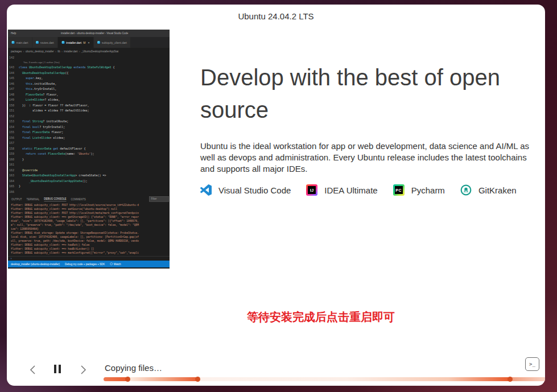  What do you see at coordinates (89, 84) in the screenshot?
I see `code-line: 146 this.initialRoute,` at bounding box center [89, 84].